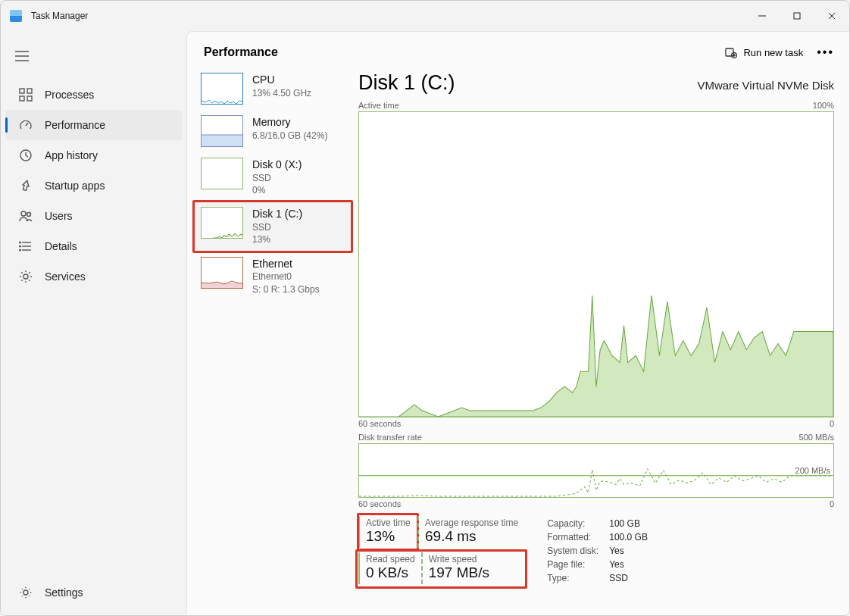 This screenshot has width=850, height=616. Describe the element at coordinates (380, 504) in the screenshot. I see `chart2-xleft: 60 seconds` at that location.